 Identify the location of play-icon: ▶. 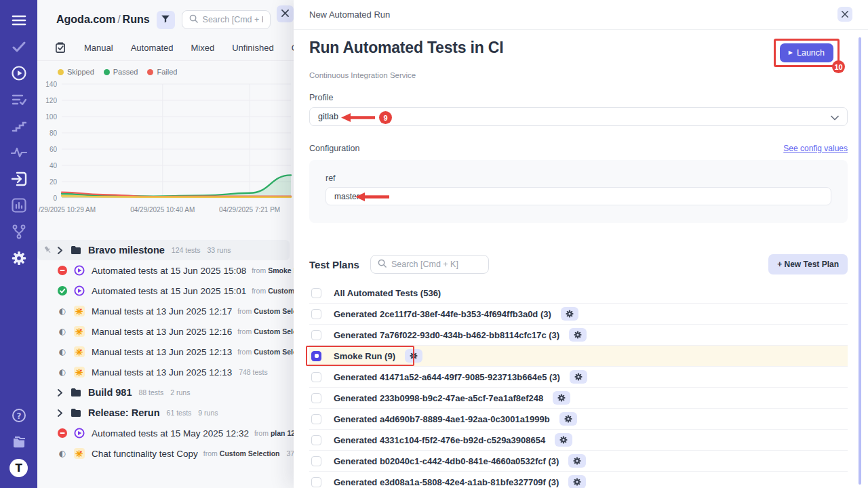
(791, 53).